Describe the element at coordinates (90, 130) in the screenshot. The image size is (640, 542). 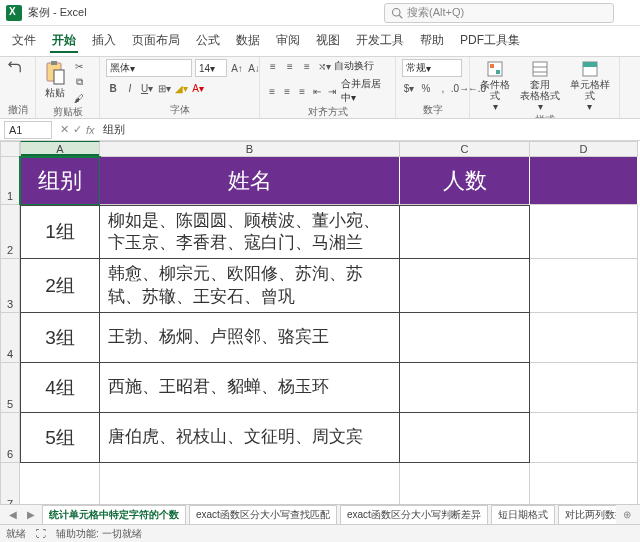
I see `fx-icon: fx` at that location.